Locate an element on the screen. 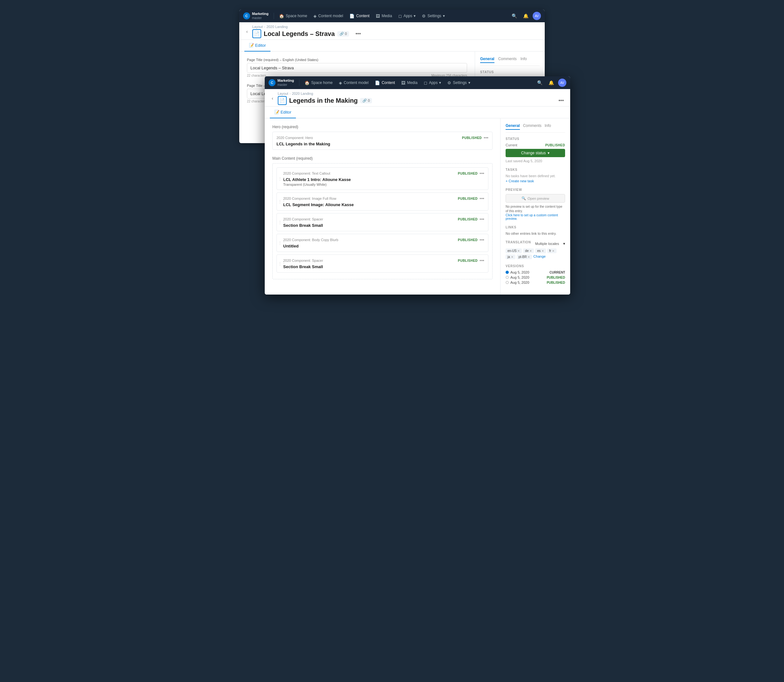 The height and width of the screenshot is (682, 784). nav-content-top: 📄 Content is located at coordinates (385, 83).